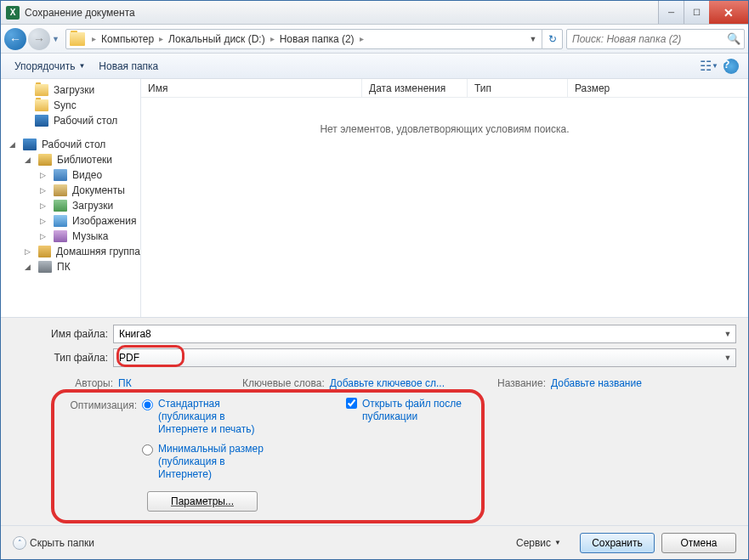  What do you see at coordinates (252, 88) in the screenshot?
I see `column-name: Имя` at bounding box center [252, 88].